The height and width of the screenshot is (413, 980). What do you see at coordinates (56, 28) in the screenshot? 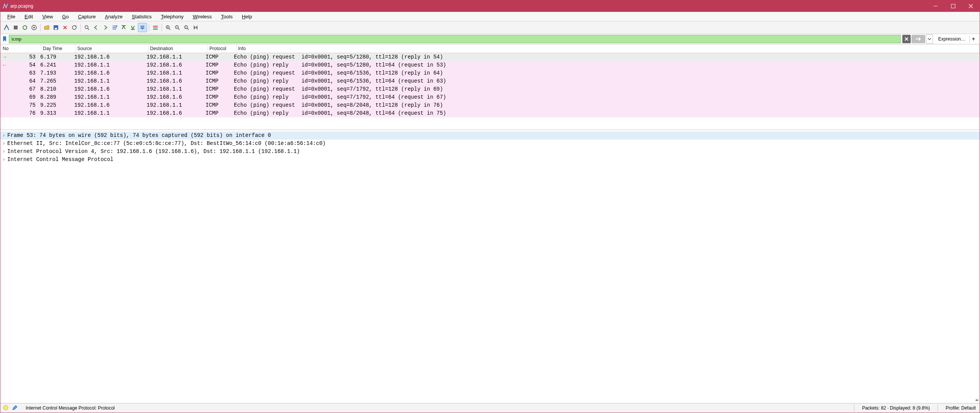
I see `save-file-icon` at bounding box center [56, 28].